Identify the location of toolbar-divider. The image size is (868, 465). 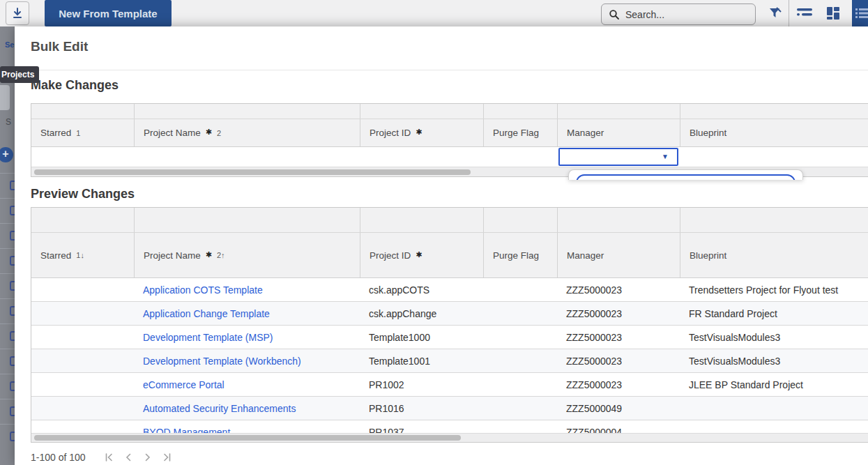
(789, 13).